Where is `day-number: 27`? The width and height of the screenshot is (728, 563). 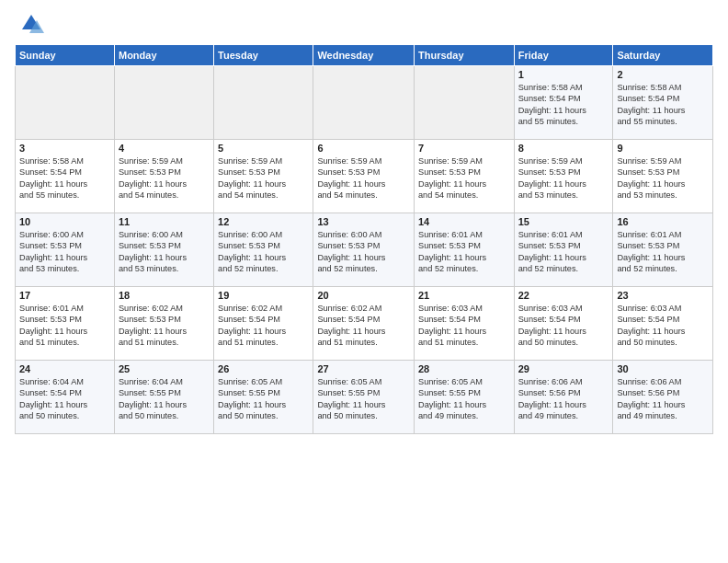 day-number: 27 is located at coordinates (364, 369).